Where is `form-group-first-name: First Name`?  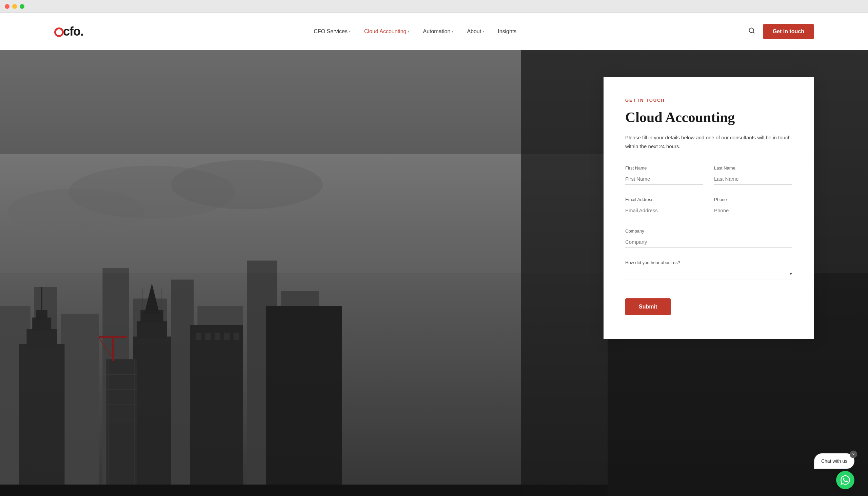
form-group-first-name: First Name is located at coordinates (664, 175).